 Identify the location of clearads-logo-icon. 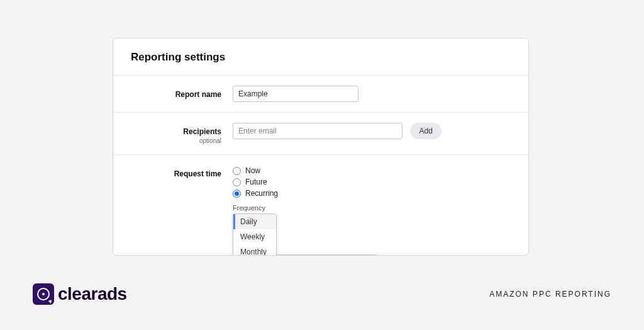
(43, 294).